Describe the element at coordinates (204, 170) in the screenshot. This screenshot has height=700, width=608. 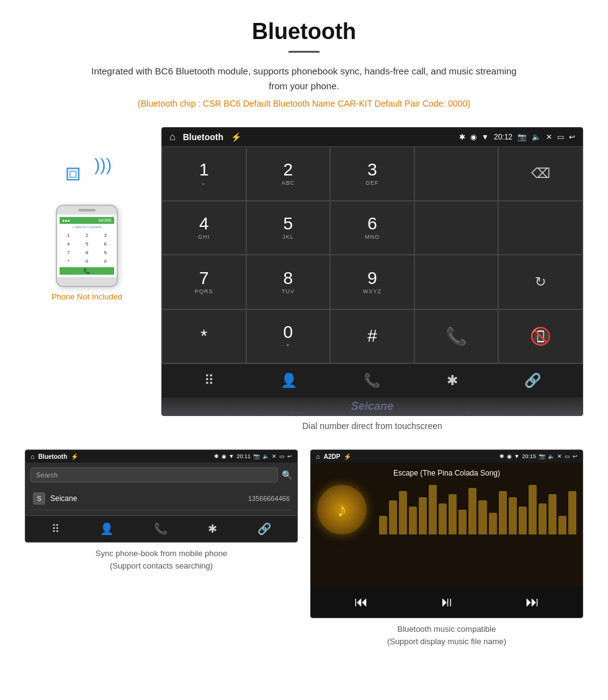
I see `key-num: 1` at that location.